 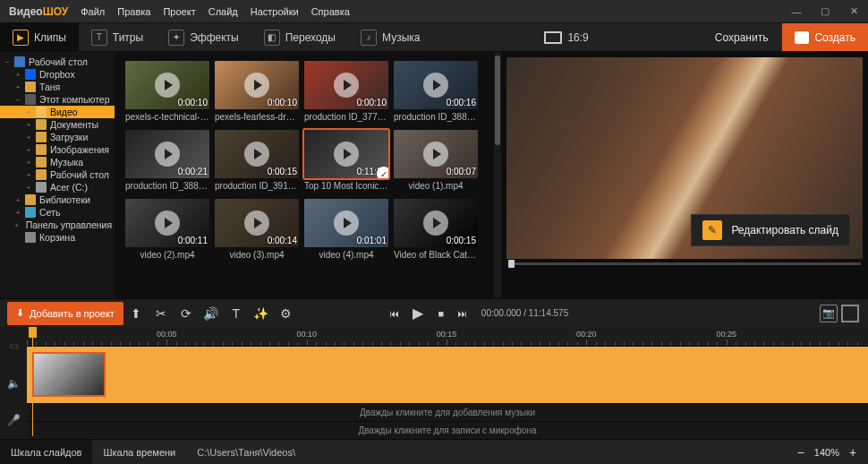 I want to click on tree-row: +Загрузки, so click(x=57, y=137).